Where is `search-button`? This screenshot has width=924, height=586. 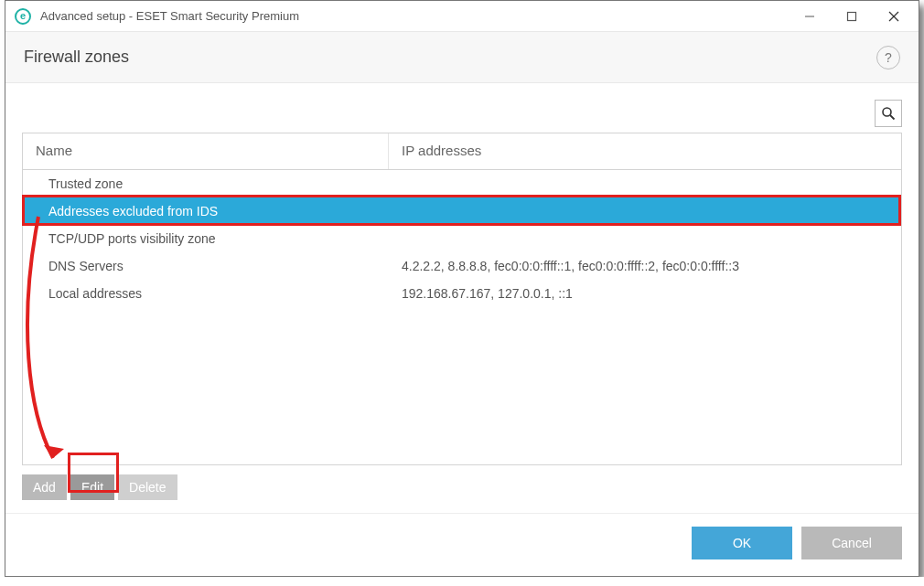
search-button is located at coordinates (888, 113).